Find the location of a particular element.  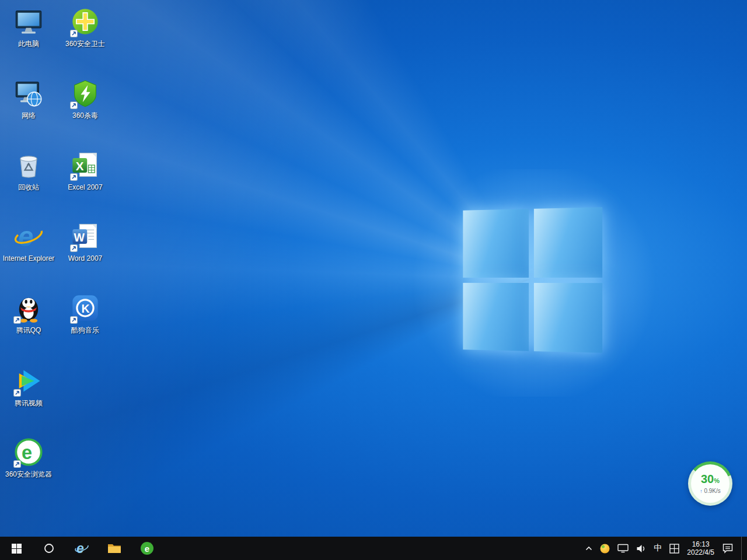

desktop-icon-label: 回收站 is located at coordinates (29, 187).